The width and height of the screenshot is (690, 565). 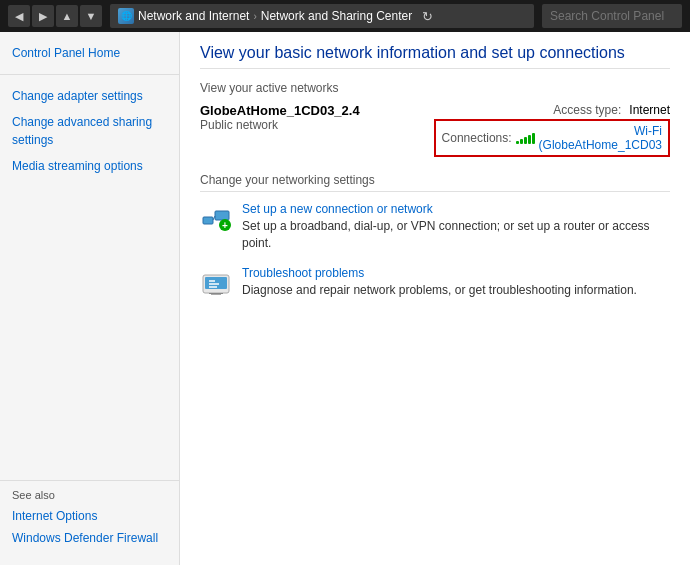 What do you see at coordinates (90, 53) in the screenshot?
I see `sidebar-item-control-panel-home: Control Panel Home` at bounding box center [90, 53].